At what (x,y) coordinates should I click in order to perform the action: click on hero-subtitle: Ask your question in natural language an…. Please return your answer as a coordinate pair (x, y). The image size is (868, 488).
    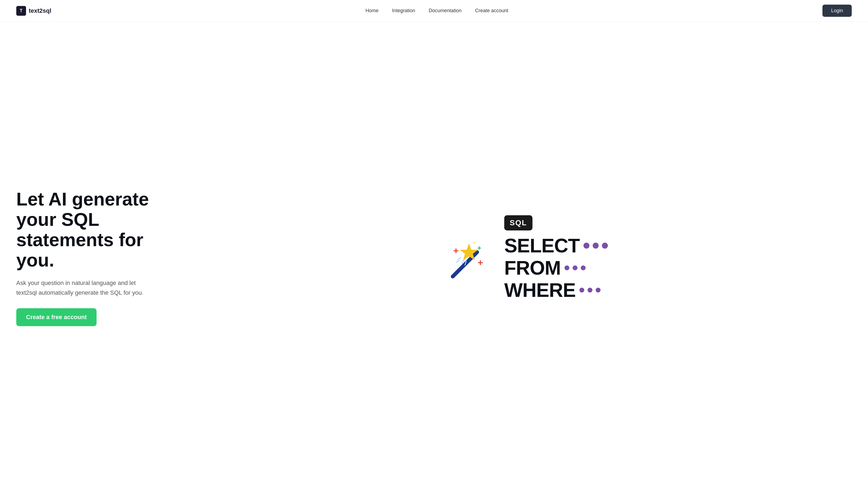
    Looking at the image, I should click on (87, 288).